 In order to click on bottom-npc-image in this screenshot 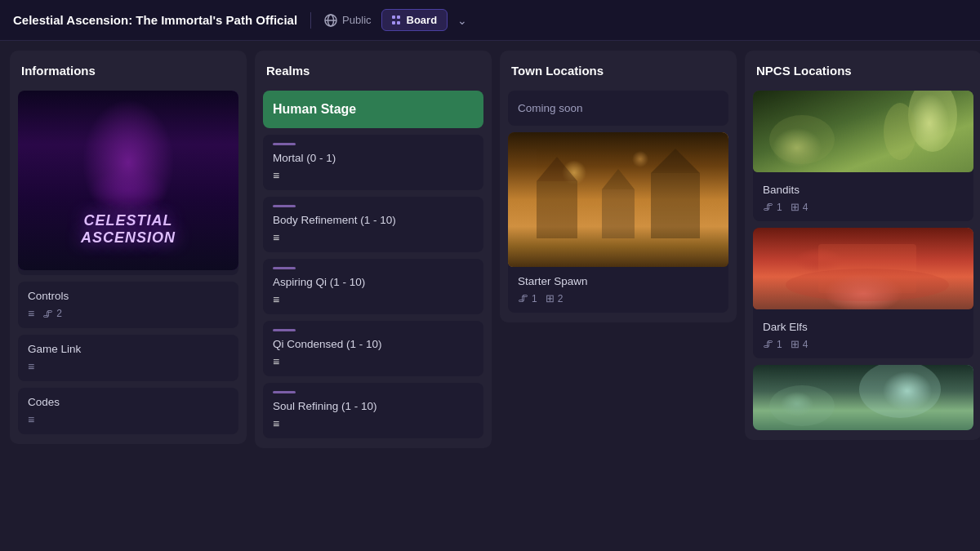, I will do `click(863, 398)`.